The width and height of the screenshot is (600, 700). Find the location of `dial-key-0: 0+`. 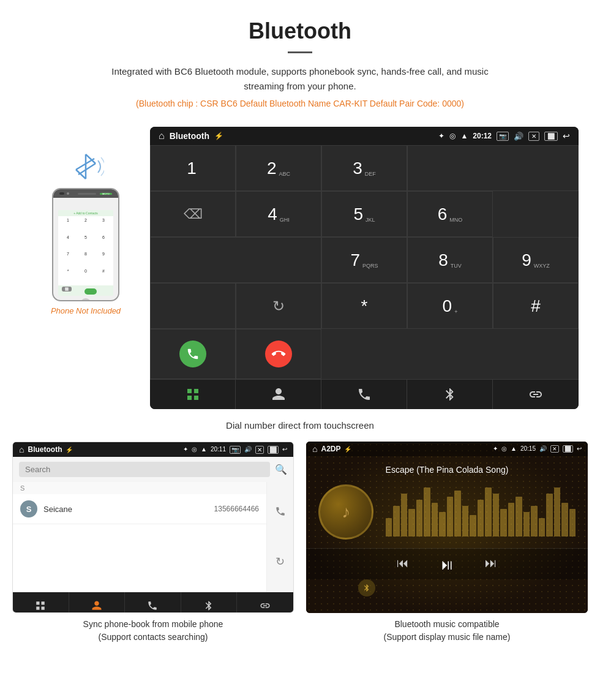

dial-key-0: 0+ is located at coordinates (450, 306).